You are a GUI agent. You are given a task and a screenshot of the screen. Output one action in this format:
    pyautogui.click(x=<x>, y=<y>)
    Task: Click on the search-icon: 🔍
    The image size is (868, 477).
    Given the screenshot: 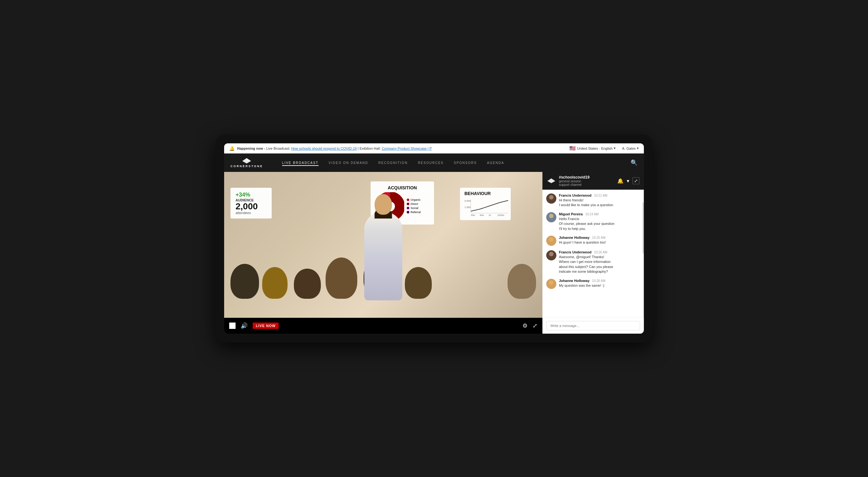 What is the action you would take?
    pyautogui.click(x=634, y=162)
    